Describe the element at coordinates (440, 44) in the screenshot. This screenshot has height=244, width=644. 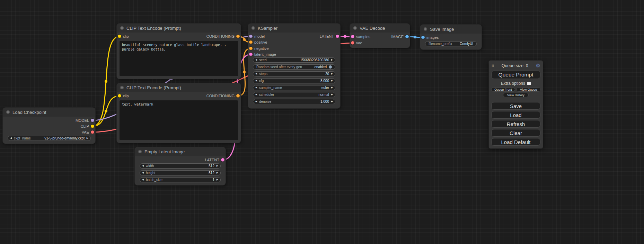
I see `widget-label: filename_prefix` at that location.